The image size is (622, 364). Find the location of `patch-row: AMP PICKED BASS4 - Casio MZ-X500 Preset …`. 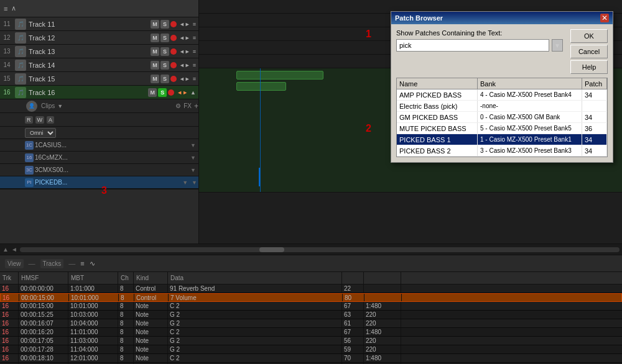

patch-row: AMP PICKED BASS4 - Casio MZ-X500 Preset … is located at coordinates (502, 95).